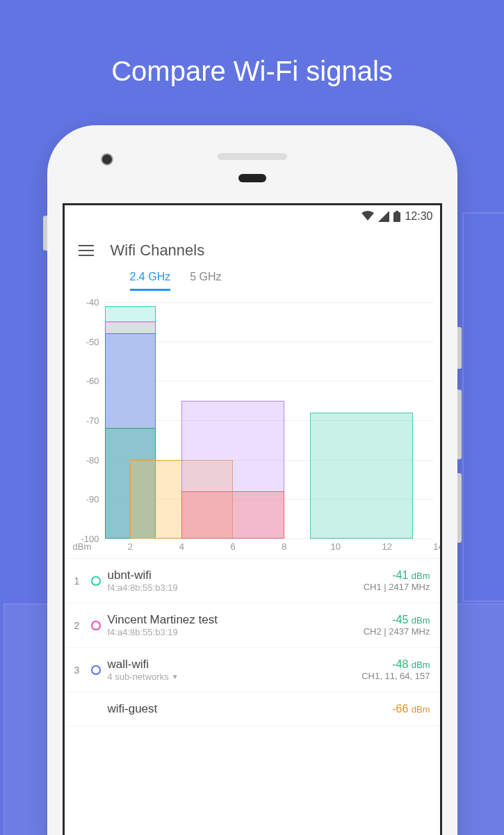 Image resolution: width=504 pixels, height=835 pixels. Describe the element at coordinates (252, 581) in the screenshot. I see `network-row: 1ubnt-wifif4:a4:8b:55:b3:19-41 dBmCH1 | …` at that location.